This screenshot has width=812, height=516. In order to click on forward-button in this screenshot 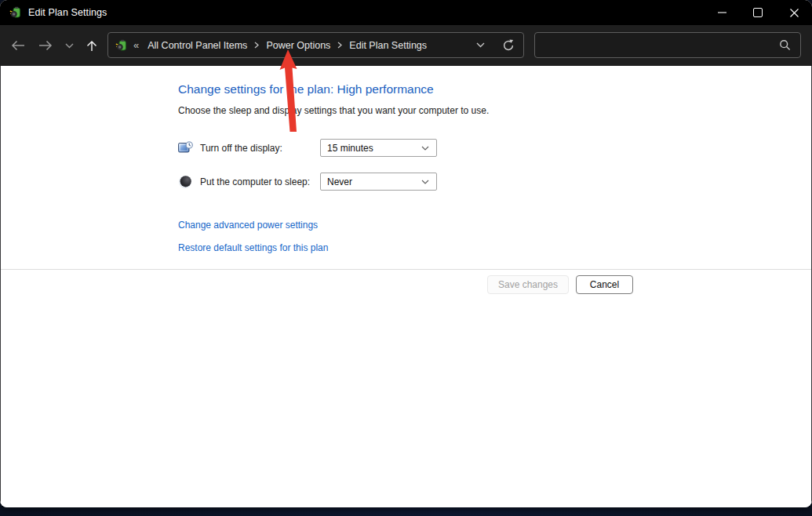, I will do `click(46, 45)`.